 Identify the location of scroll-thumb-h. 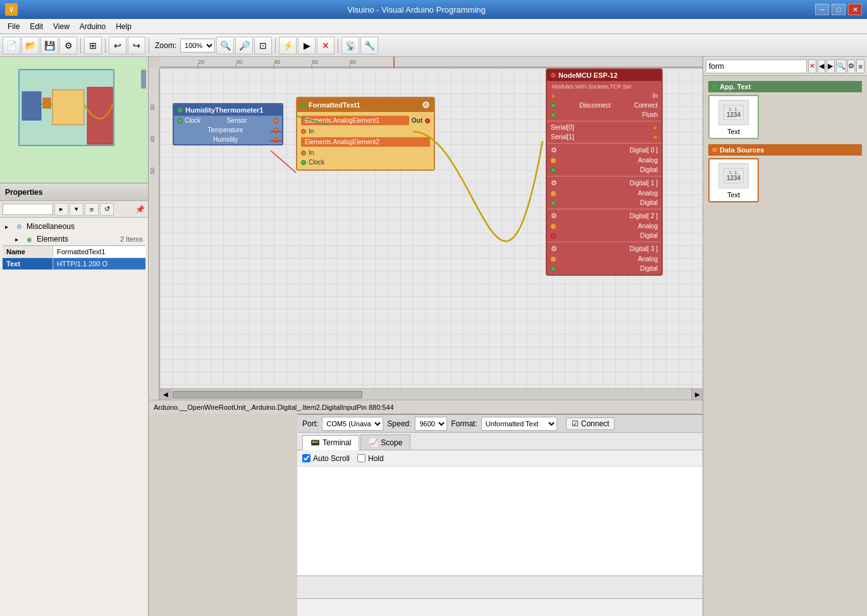
(267, 395).